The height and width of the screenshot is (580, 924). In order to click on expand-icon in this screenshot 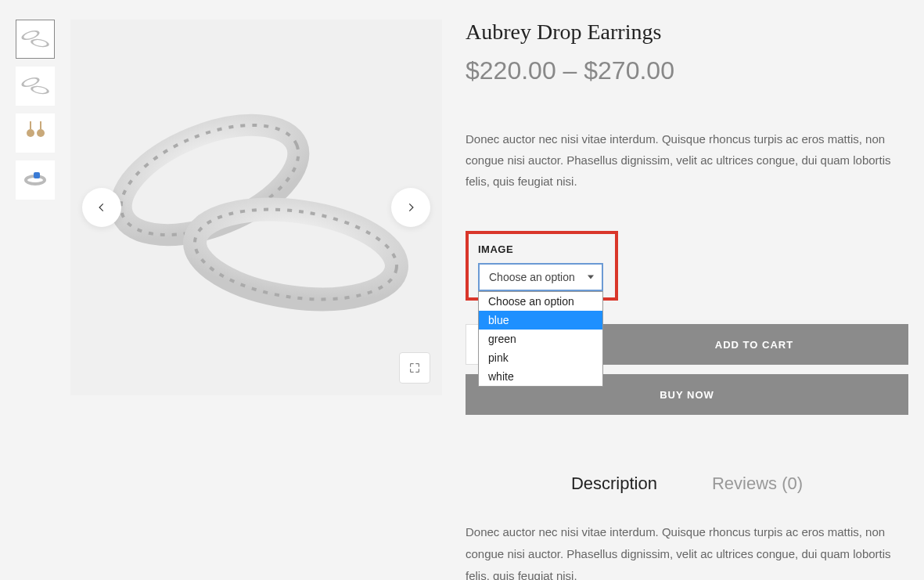, I will do `click(415, 368)`.